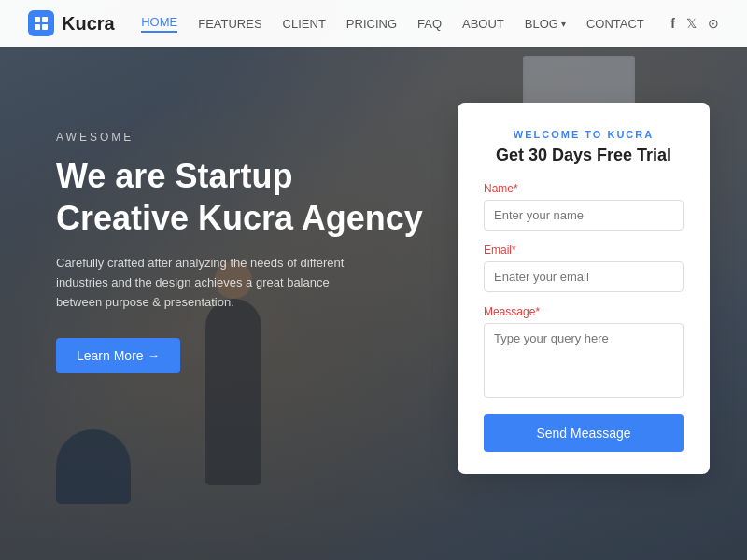  What do you see at coordinates (584, 189) in the screenshot?
I see `name-label: Name*` at bounding box center [584, 189].